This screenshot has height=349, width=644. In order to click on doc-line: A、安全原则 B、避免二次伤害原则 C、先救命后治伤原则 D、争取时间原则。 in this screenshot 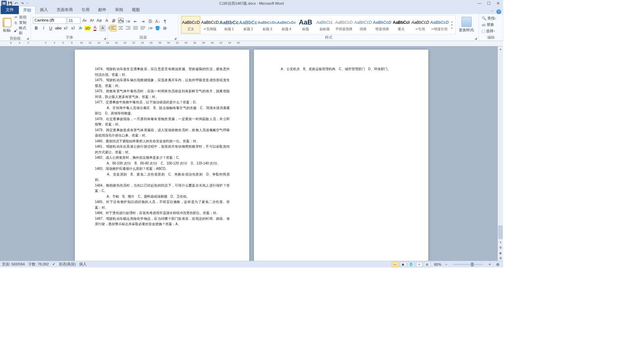, I will do `click(162, 177)`.